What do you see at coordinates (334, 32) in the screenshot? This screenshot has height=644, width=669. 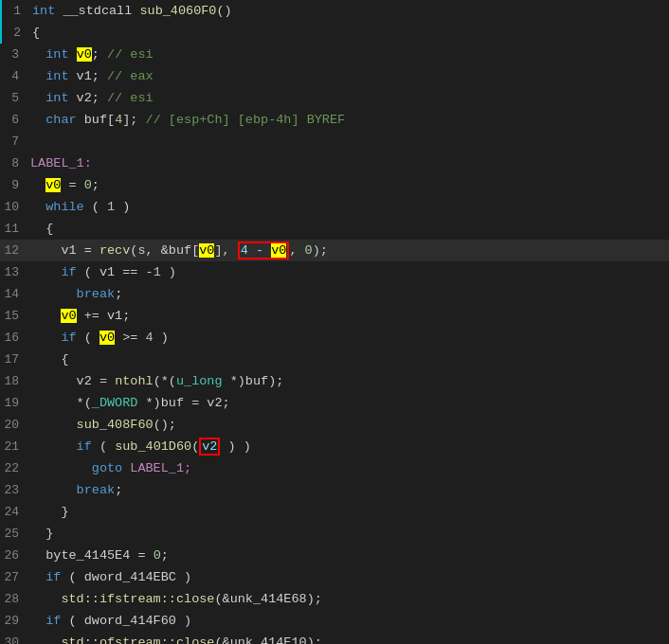 I see `code-line: 2{` at bounding box center [334, 32].